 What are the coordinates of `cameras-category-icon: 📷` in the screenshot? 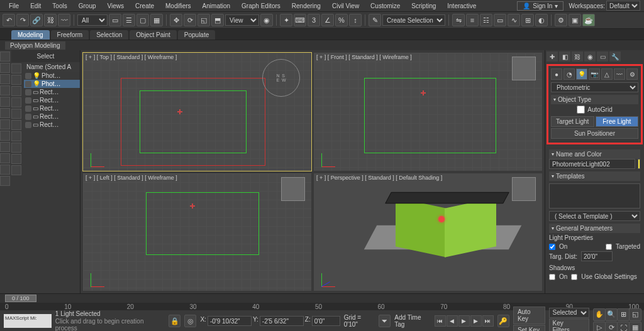 It's located at (594, 74).